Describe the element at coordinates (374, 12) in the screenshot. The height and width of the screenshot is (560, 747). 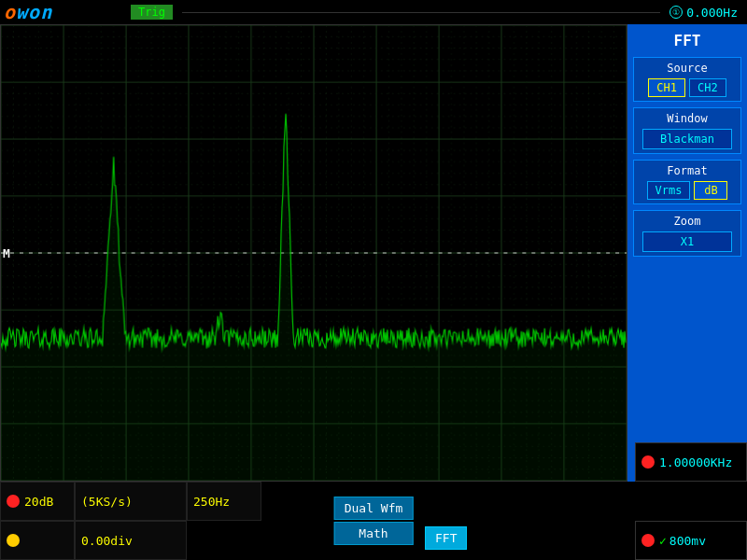
I see `header-bar: owon Trig ① 0.000Hz` at that location.